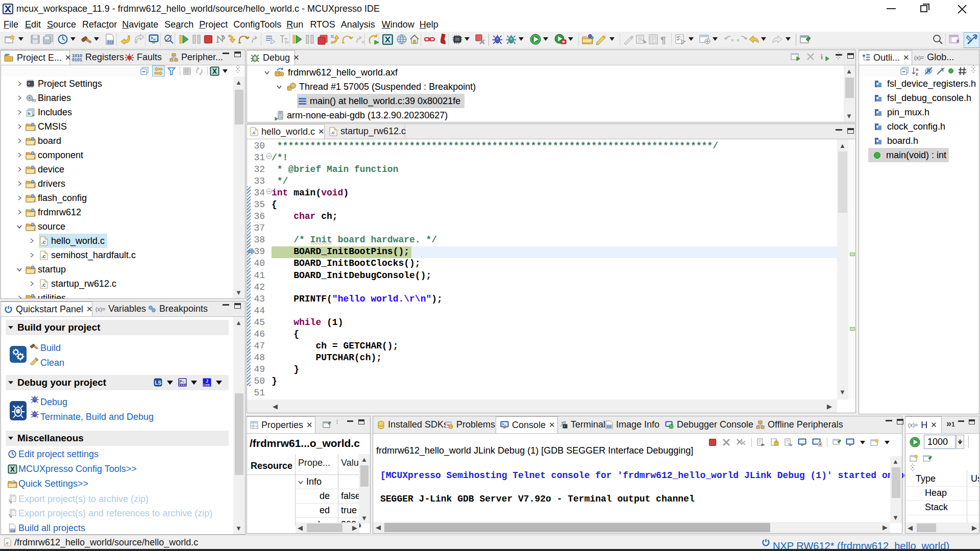 This screenshot has height=551, width=980. Describe the element at coordinates (917, 73) in the screenshot. I see `svg-text: z` at that location.